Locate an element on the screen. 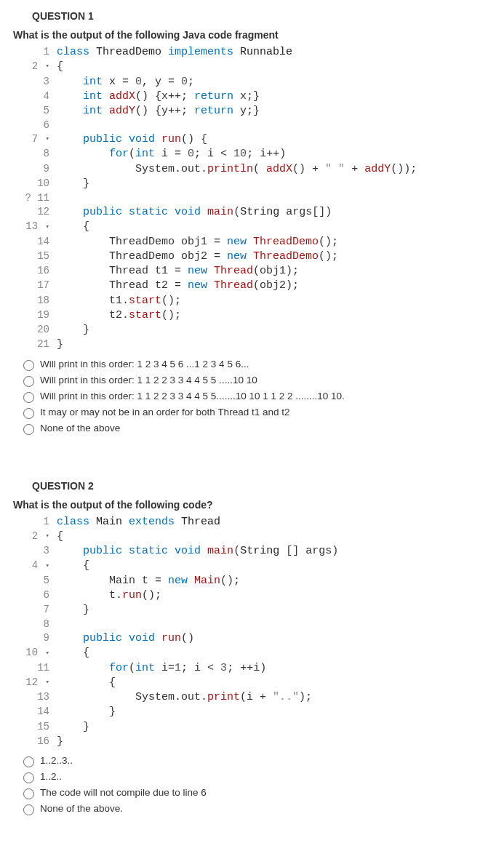 The width and height of the screenshot is (504, 859). line-number: ? 11 is located at coordinates (39, 198).